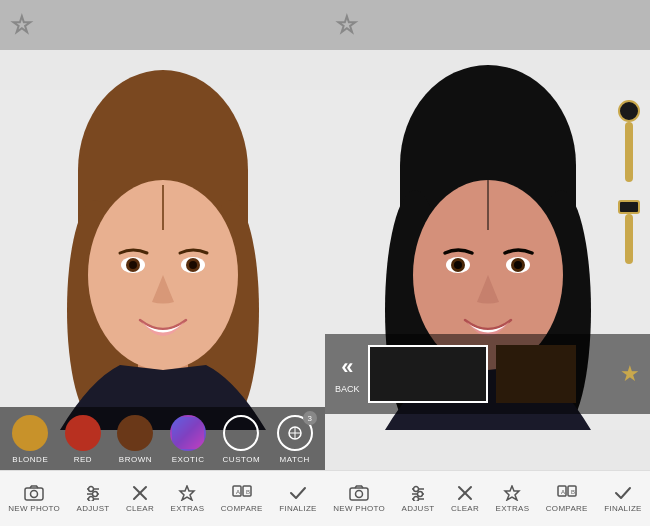 The width and height of the screenshot is (650, 526). What do you see at coordinates (418, 499) in the screenshot?
I see `right-toolbar-adjust: ADJUST` at bounding box center [418, 499].